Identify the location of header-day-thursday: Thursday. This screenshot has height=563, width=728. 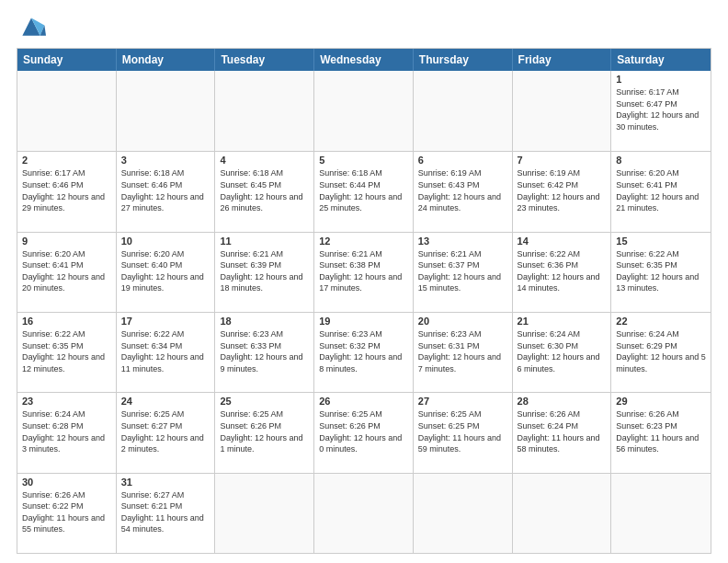
(463, 60).